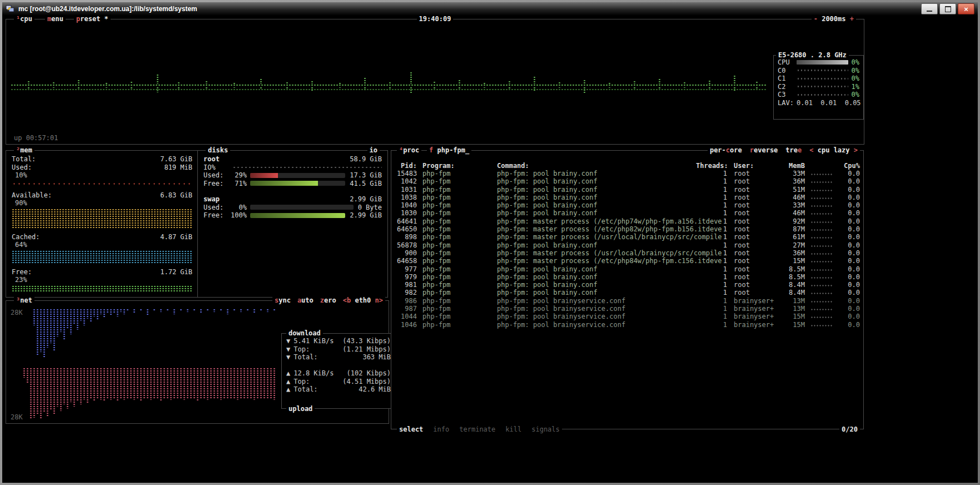 Image resolution: width=980 pixels, height=485 pixels. What do you see at coordinates (363, 300) in the screenshot?
I see `interface-selector: <b eth0 n>` at bounding box center [363, 300].